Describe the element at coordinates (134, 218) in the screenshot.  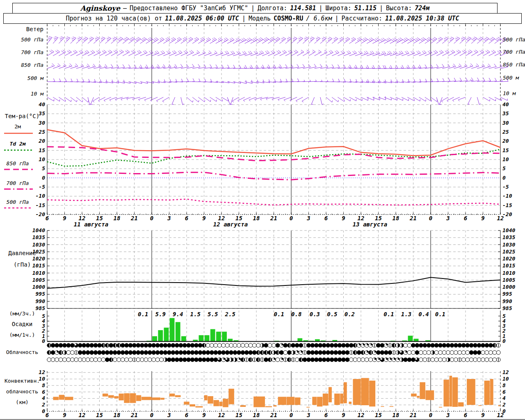
I see `time-label: 21` at that location.